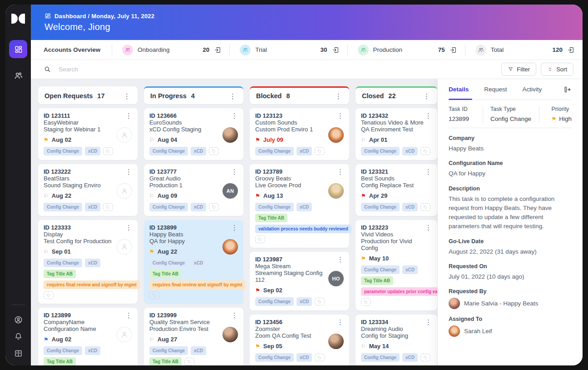 This screenshot has width=588, height=370. I want to click on card-company: Best Sounds, so click(395, 178).